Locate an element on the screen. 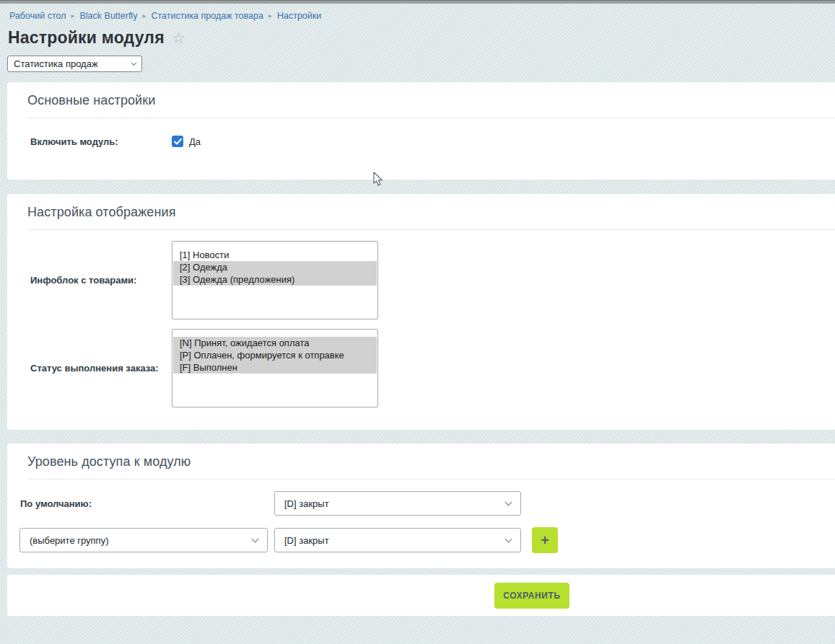  enable-module-row: Включить модуль: Да is located at coordinates (421, 141).